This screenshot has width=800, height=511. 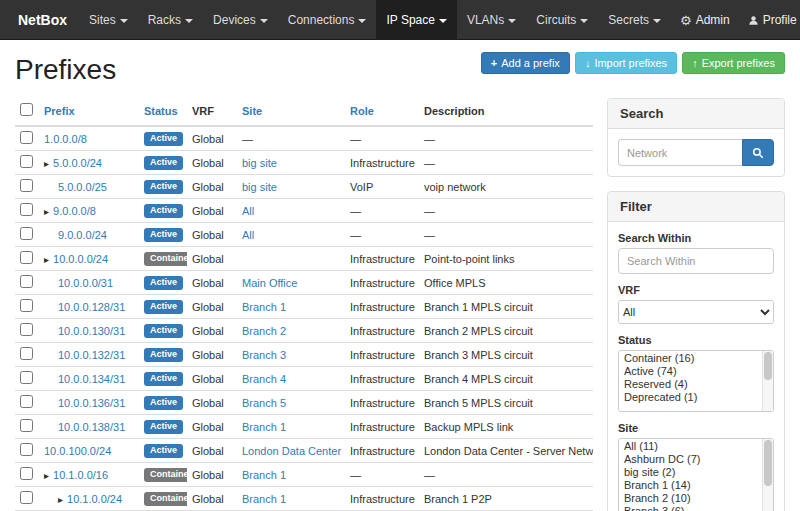 I want to click on caret-down-icon, so click(x=124, y=21).